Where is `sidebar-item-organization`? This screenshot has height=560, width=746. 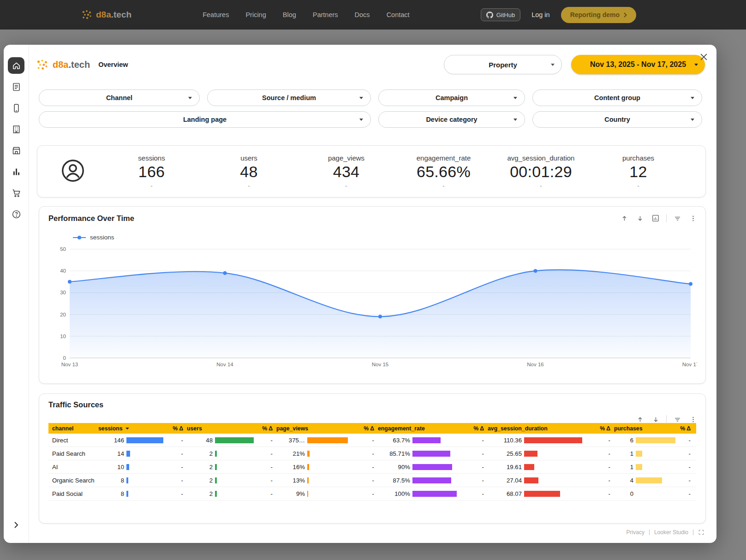
sidebar-item-organization is located at coordinates (16, 129).